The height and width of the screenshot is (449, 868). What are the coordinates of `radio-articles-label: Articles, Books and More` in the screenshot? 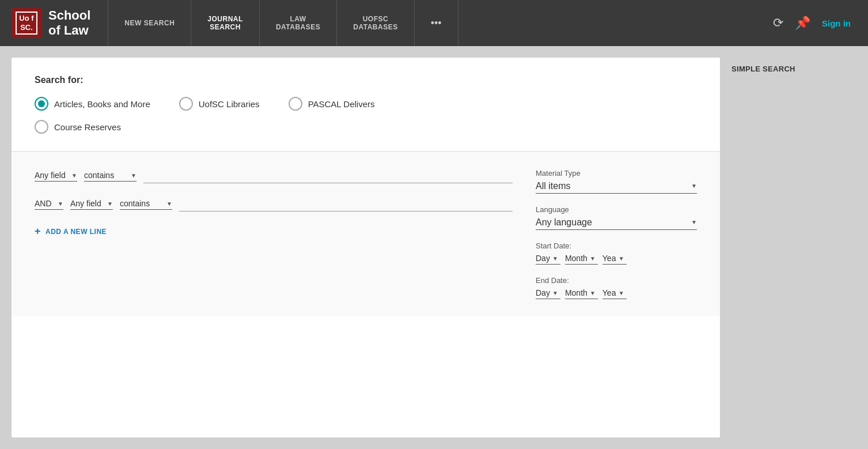 It's located at (103, 104).